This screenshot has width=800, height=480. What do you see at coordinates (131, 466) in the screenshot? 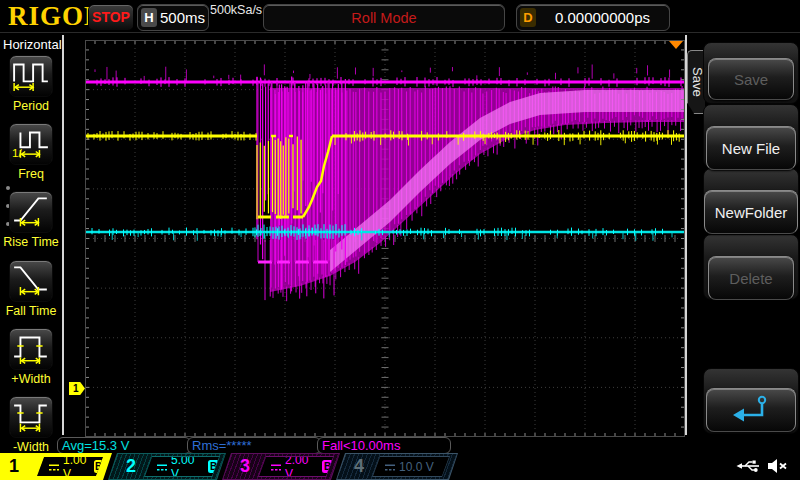
I see `channel-number: 2` at bounding box center [131, 466].